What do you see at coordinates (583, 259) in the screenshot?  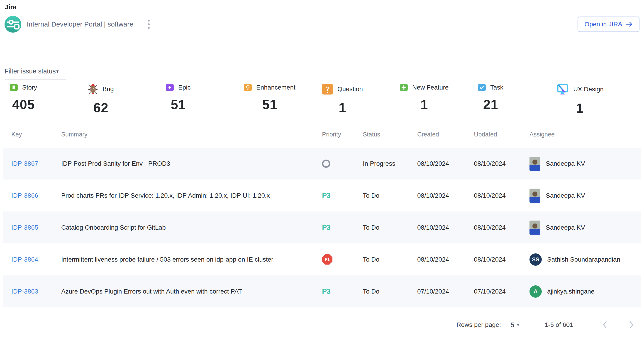 I see `assignee-cell: SS Sathish Soundarapandian` at bounding box center [583, 259].